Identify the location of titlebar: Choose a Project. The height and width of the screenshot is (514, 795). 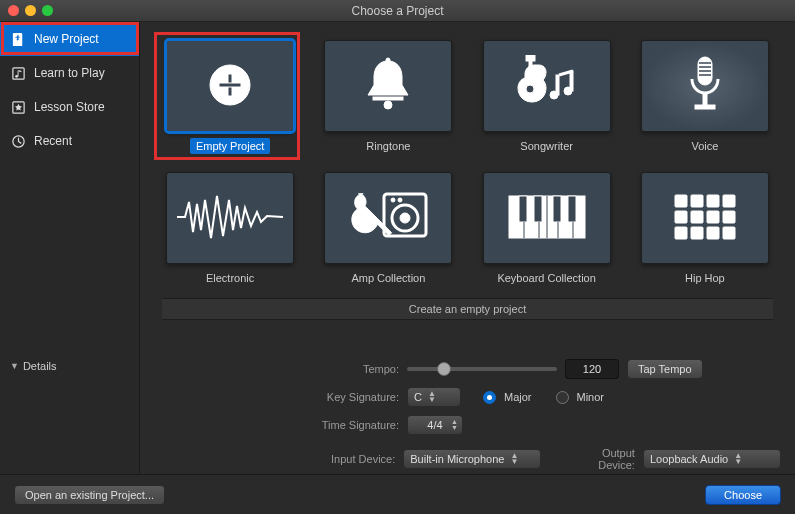
(398, 11).